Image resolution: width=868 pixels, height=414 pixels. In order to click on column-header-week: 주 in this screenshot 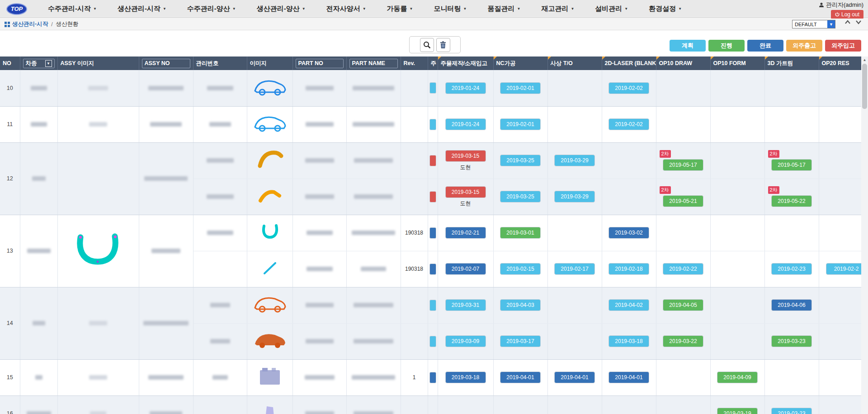, I will do `click(433, 63)`.